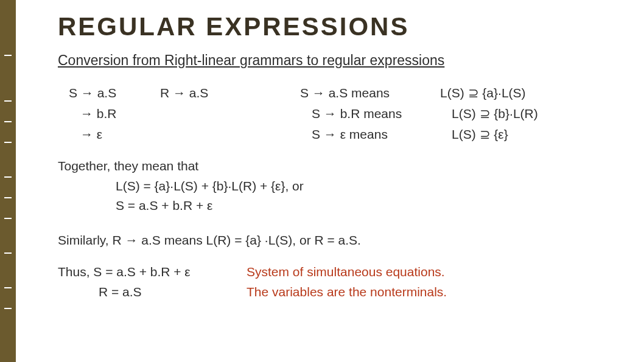  I want to click on cell: → b.R, so click(114, 114).